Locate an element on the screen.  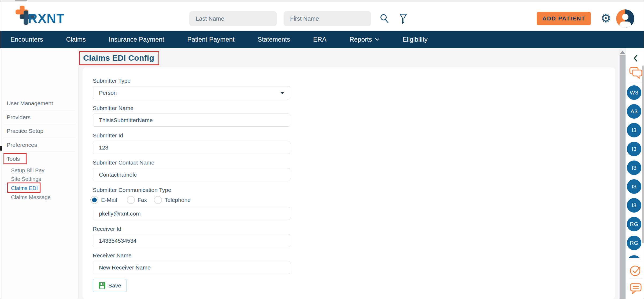
receiver-name-input is located at coordinates (191, 267).